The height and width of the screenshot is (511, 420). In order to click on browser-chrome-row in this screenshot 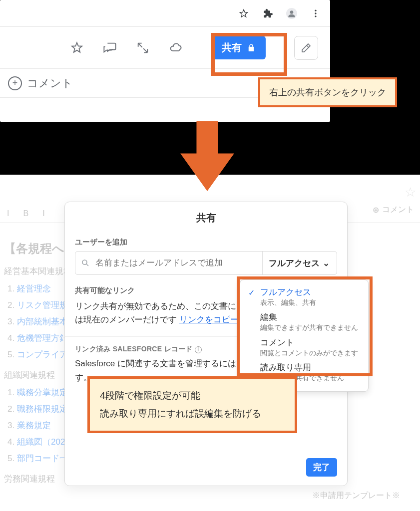, I will do `click(165, 13)`.